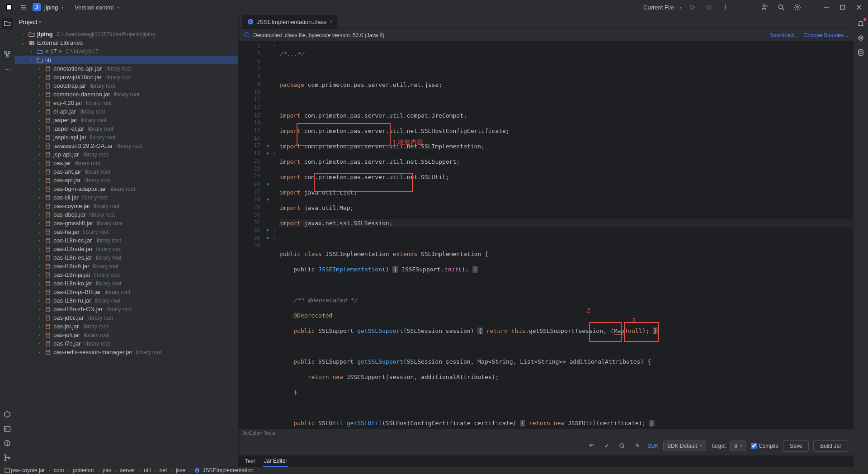 This screenshot has width=868, height=474. Describe the element at coordinates (127, 60) in the screenshot. I see `tree-lib-folder: ⌄ lib` at that location.